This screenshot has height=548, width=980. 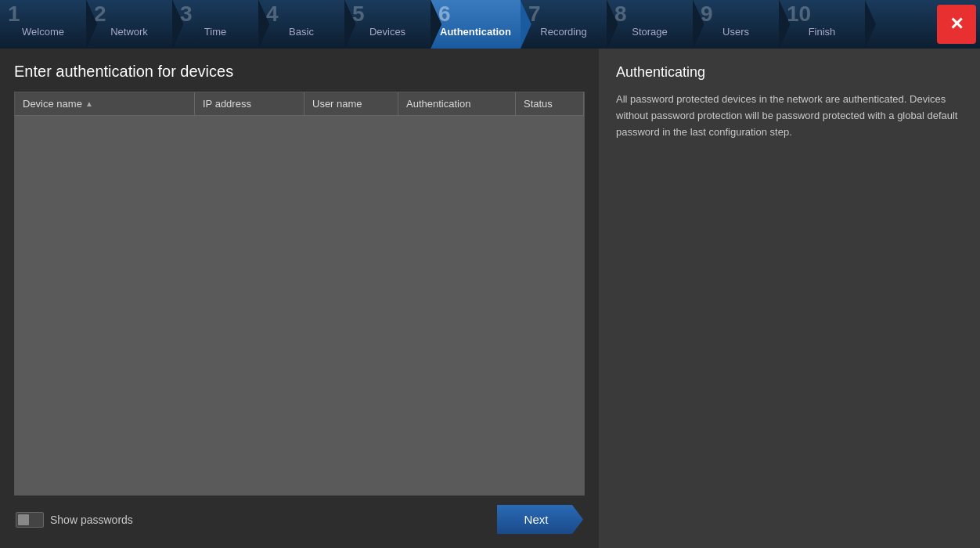 I want to click on nav-step-num-finish: 10, so click(x=798, y=14).